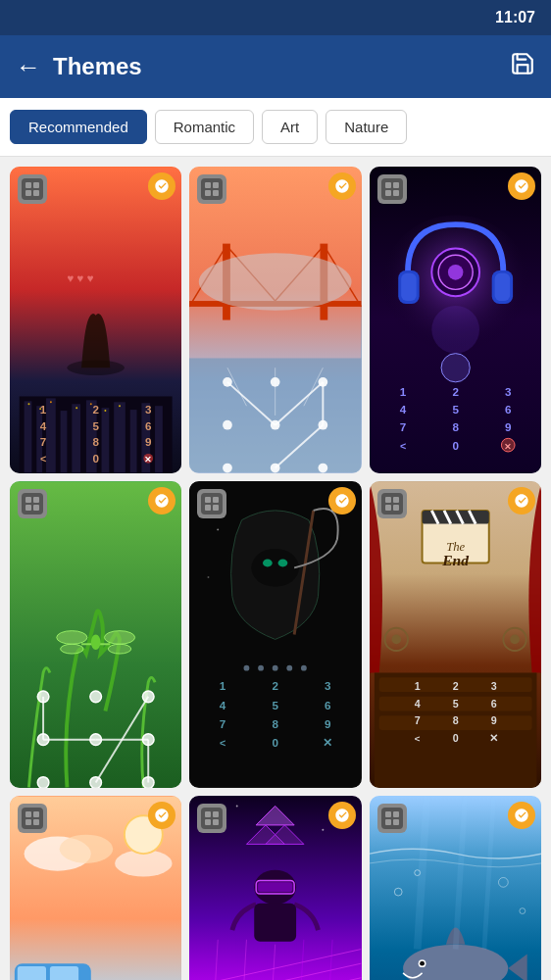 Image resolution: width=551 pixels, height=980 pixels. I want to click on svg-text: 7, so click(43, 441).